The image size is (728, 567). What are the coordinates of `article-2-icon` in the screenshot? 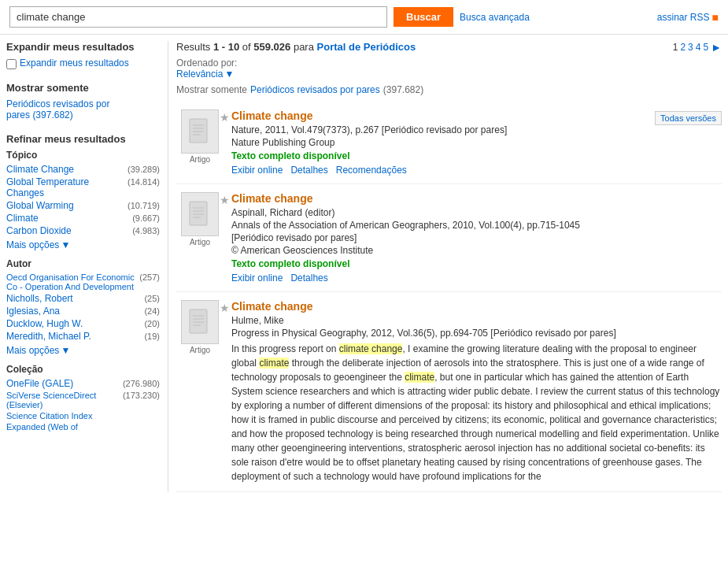 It's located at (200, 214).